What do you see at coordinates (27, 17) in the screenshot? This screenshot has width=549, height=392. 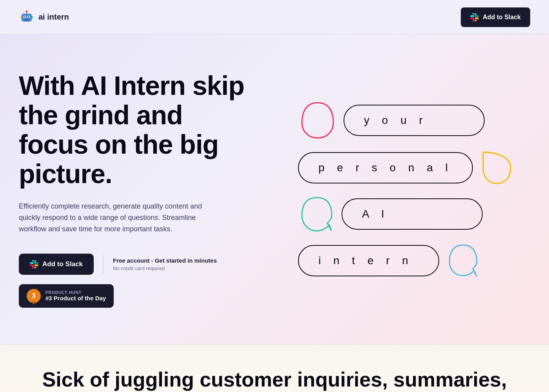 I see `logo-icon` at bounding box center [27, 17].